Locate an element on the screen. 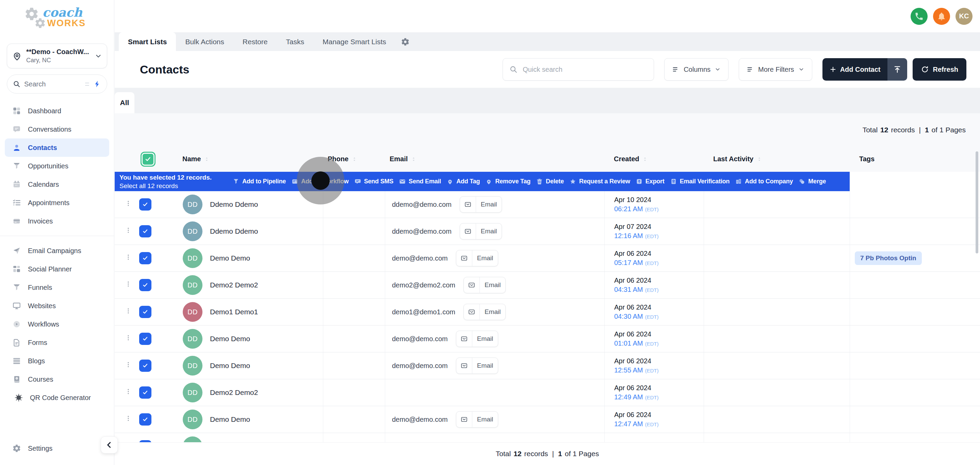 The height and width of the screenshot is (465, 980). notifications-button is located at coordinates (942, 16).